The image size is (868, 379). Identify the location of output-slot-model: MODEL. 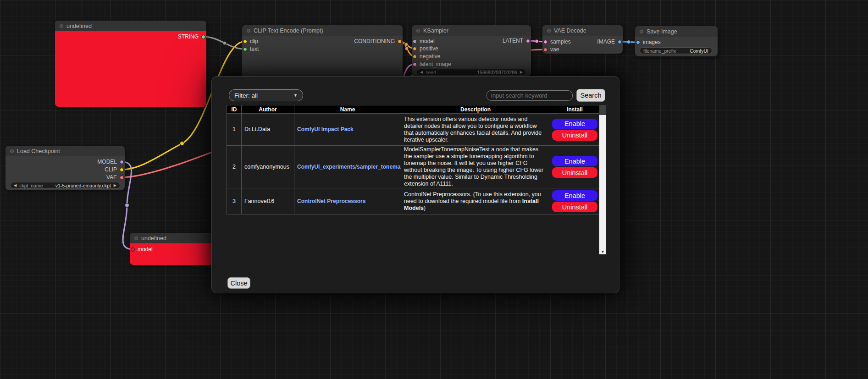
(111, 162).